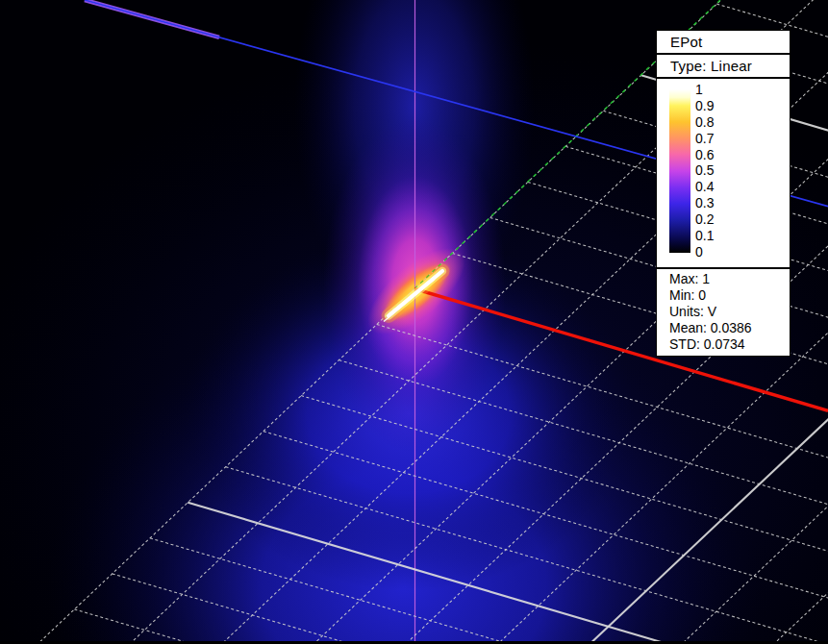 This screenshot has width=828, height=644. I want to click on colorbar-tick: 0, so click(704, 252).